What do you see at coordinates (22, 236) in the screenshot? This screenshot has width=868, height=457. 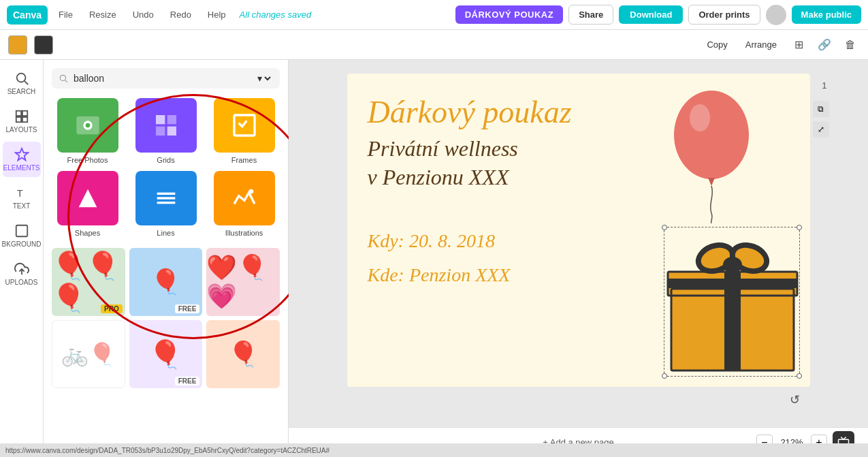 I see `sidebar-item-background: BKGROUND` at bounding box center [22, 236].